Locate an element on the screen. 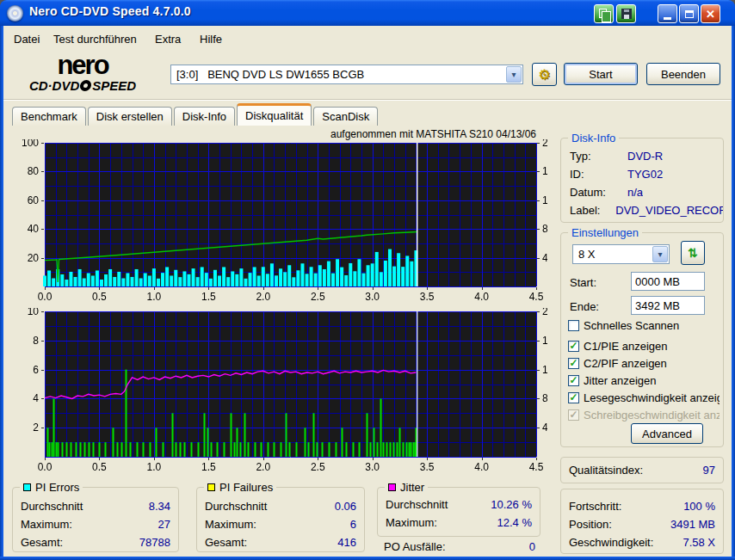  quality-index-label: Qualitätsindex: is located at coordinates (606, 470).